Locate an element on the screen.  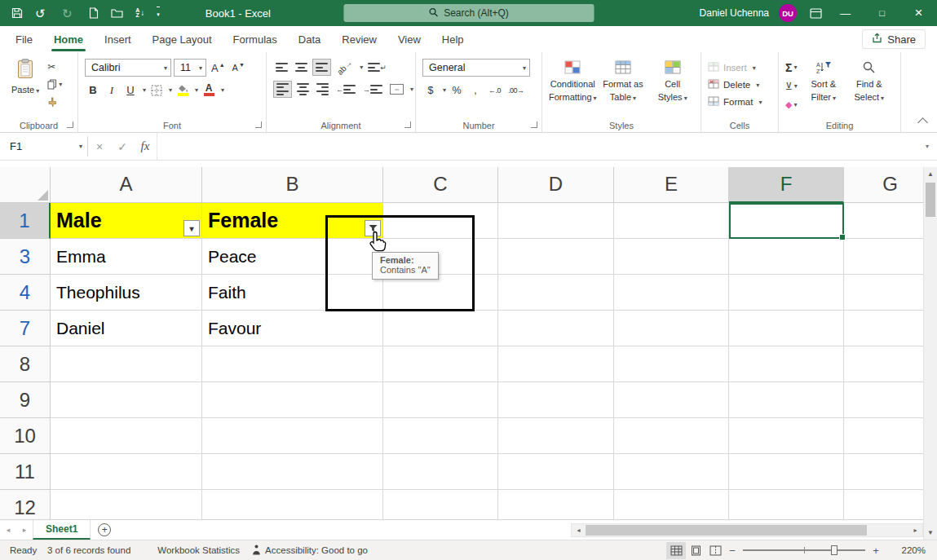
filter-applied-female is located at coordinates (373, 228).